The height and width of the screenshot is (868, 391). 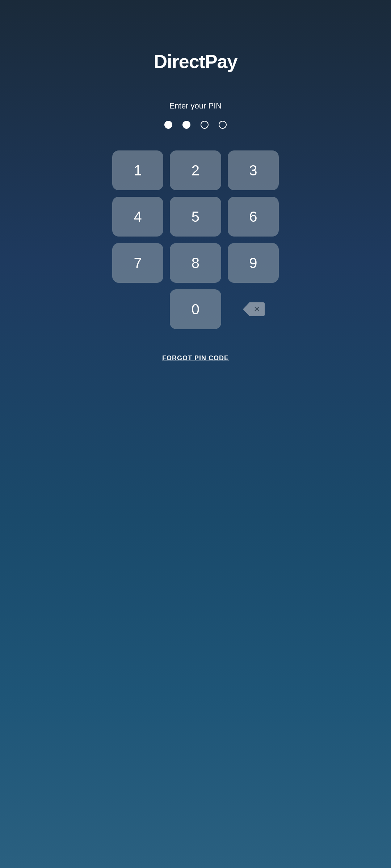 I want to click on pin-prompt: Enter your PIN, so click(x=196, y=106).